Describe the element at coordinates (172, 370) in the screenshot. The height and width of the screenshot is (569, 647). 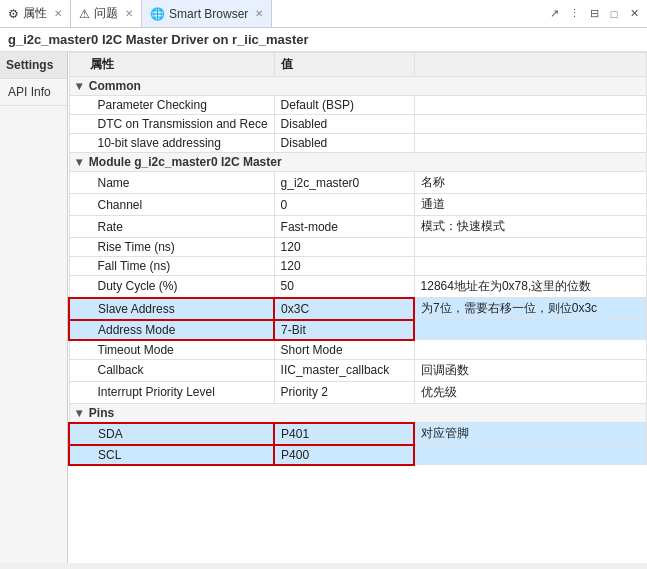
I see `prop-name-callback: Callback` at that location.